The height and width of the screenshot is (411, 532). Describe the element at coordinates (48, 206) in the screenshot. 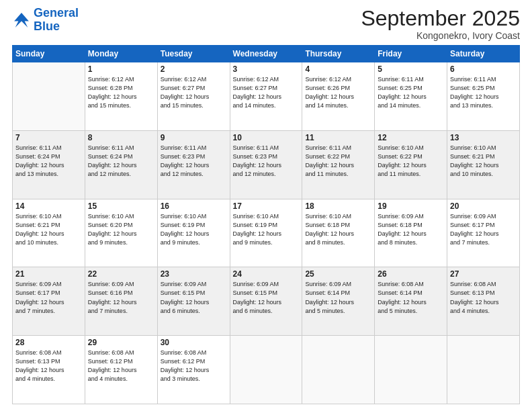

I see `day-number: 14` at that location.